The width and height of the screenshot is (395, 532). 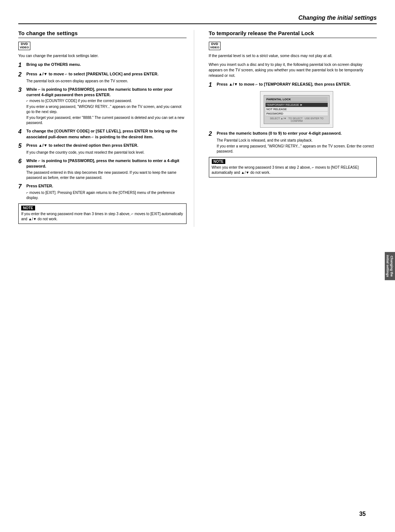 I want to click on screen-inner: PARENTAL LOCK TEMPORARY RELEASE ► NOT RE…, so click(x=297, y=110).